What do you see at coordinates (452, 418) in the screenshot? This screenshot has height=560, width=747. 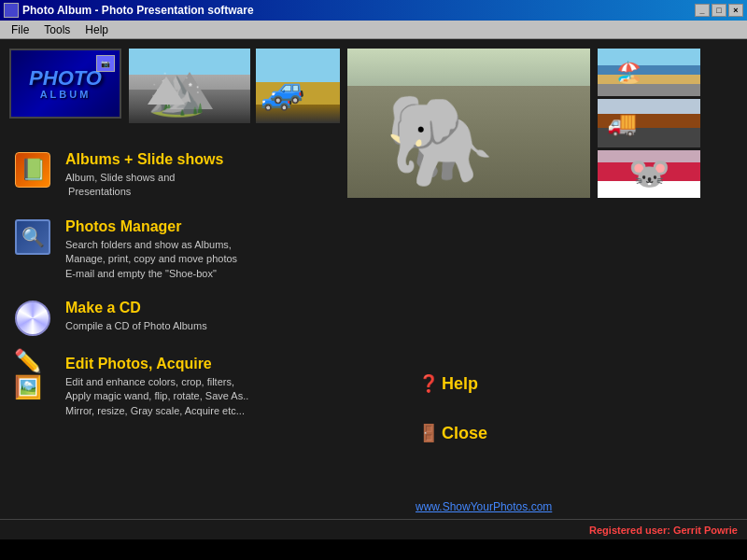 I see `action-buttons: ❓ Help 🚪 Close` at bounding box center [452, 418].